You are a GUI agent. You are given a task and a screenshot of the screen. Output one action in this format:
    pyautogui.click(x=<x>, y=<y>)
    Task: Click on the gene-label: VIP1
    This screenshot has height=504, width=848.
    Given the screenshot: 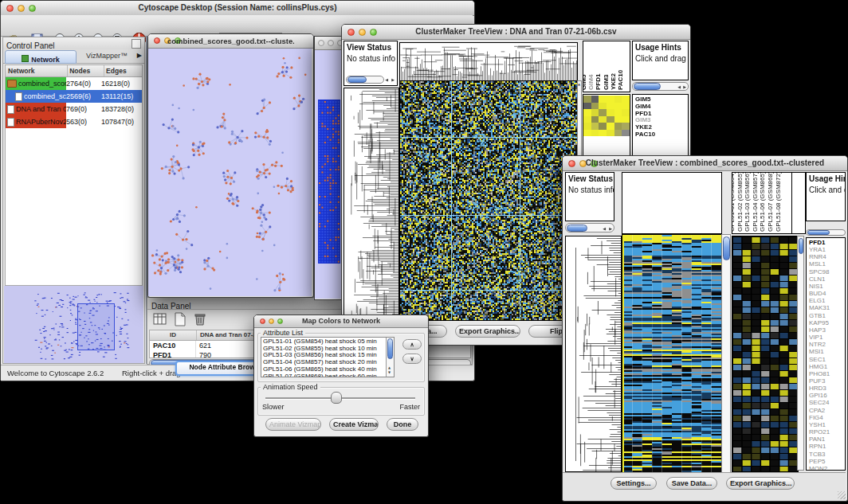 What is the action you would take?
    pyautogui.click(x=827, y=338)
    